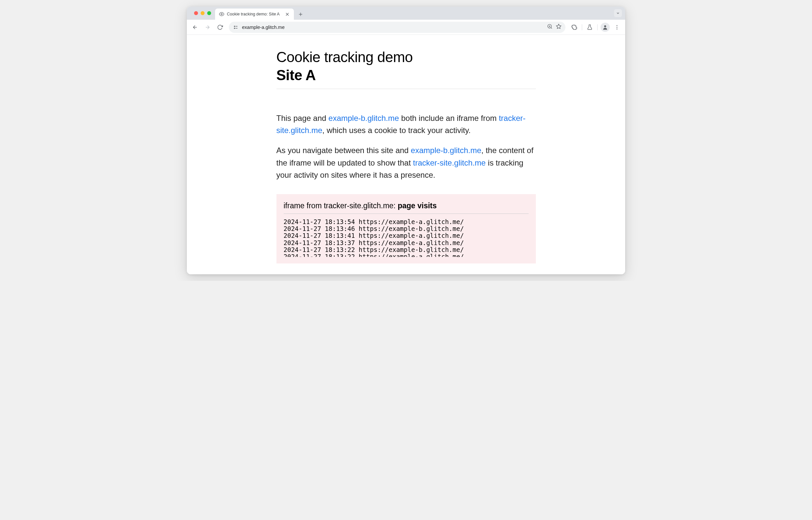 This screenshot has width=812, height=520. I want to click on tab-title: Cookie tracking demo: Site A, so click(254, 14).